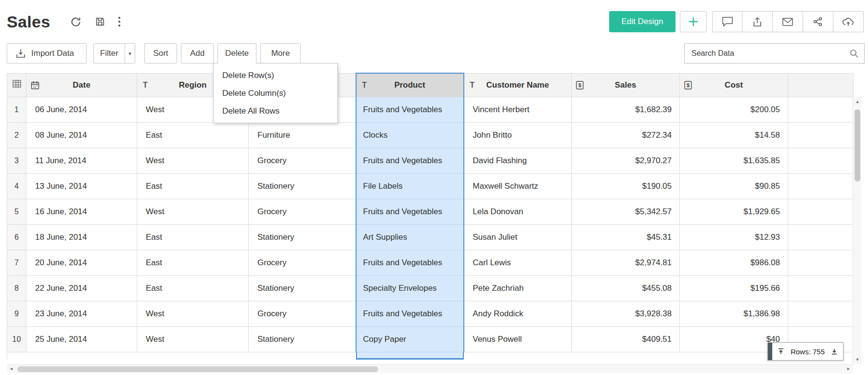 The width and height of the screenshot is (868, 375). What do you see at coordinates (109, 53) in the screenshot?
I see `filter-button: Filter` at bounding box center [109, 53].